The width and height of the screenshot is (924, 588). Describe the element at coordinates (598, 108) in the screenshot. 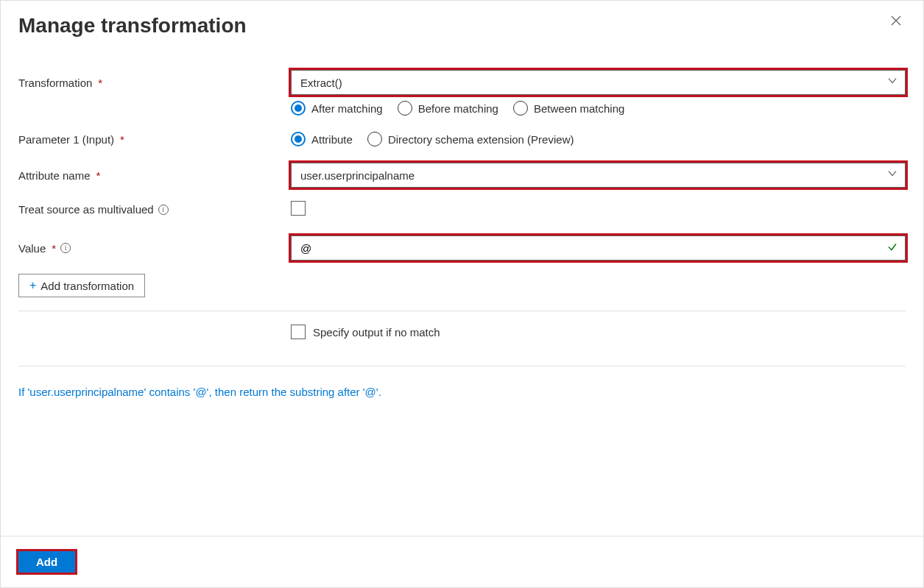

I see `control-matching: After matching Before matching Between m…` at that location.